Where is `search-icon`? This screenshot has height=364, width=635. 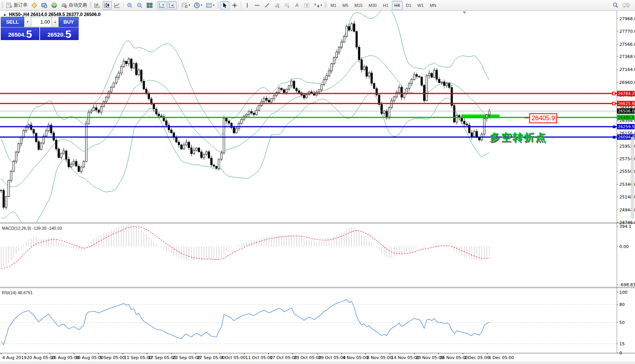 search-icon is located at coordinates (615, 5).